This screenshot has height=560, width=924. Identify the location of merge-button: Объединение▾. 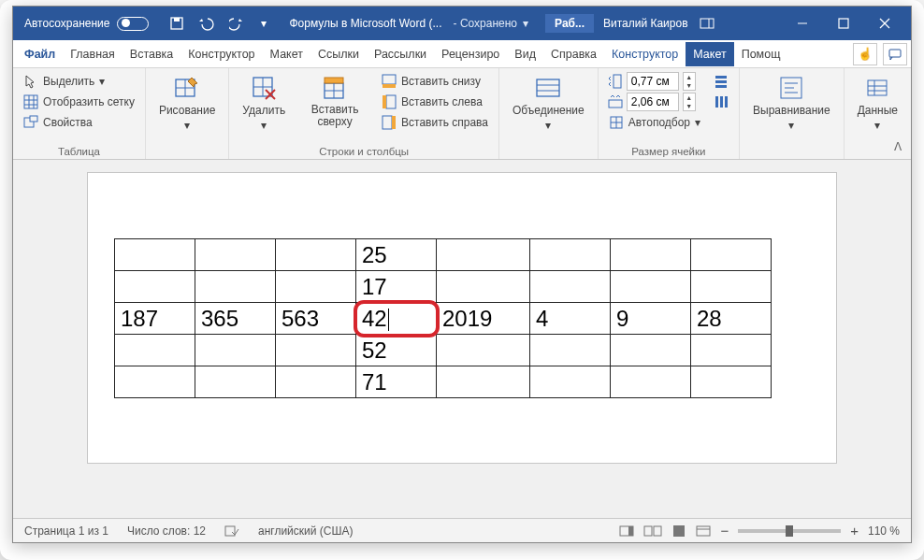
(548, 103).